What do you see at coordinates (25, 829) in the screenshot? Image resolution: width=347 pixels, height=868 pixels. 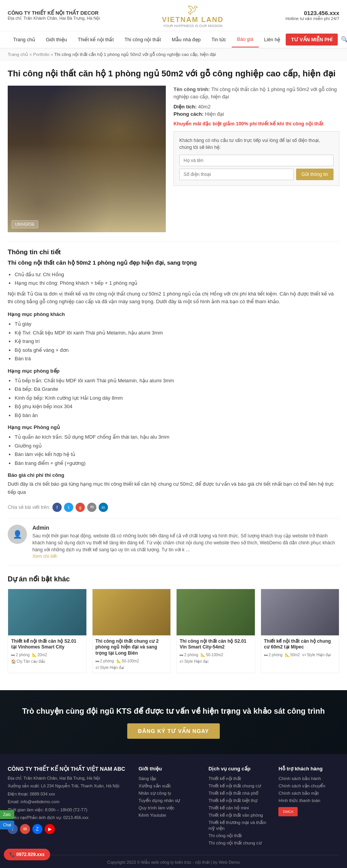 I see `social-youtube-icon: ✉` at bounding box center [25, 829].